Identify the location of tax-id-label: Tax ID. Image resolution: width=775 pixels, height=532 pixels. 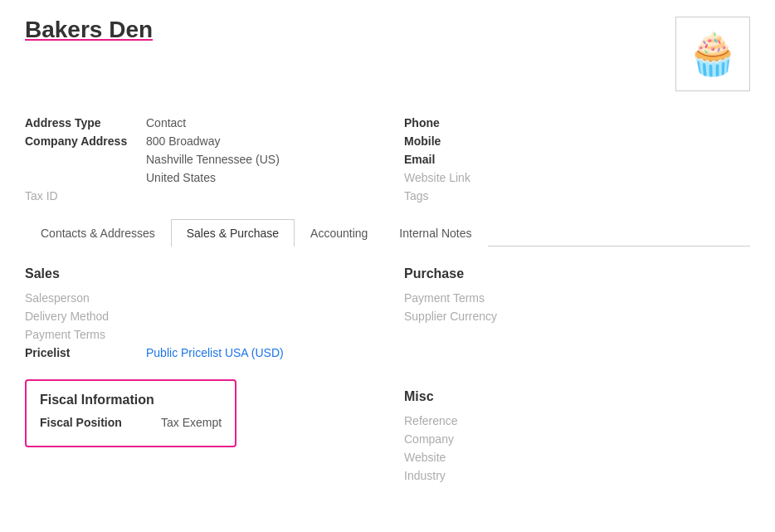
(41, 196).